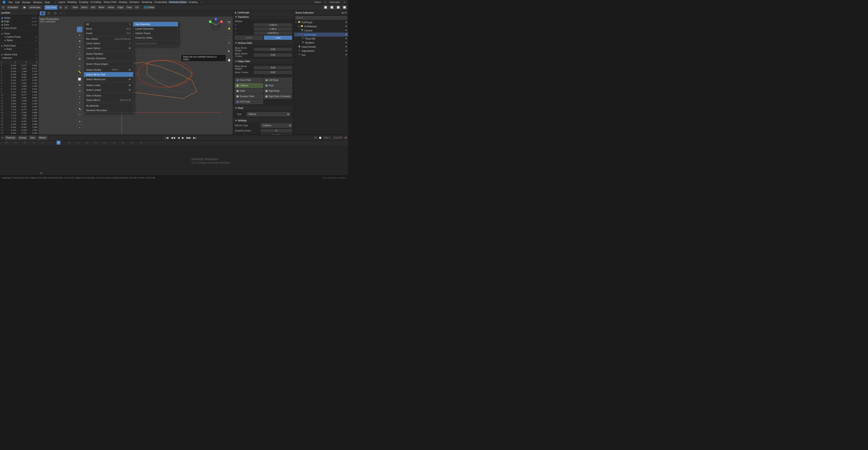 The image size is (868, 450). Describe the element at coordinates (80, 66) in the screenshot. I see `tool-annotate: ✏` at that location.